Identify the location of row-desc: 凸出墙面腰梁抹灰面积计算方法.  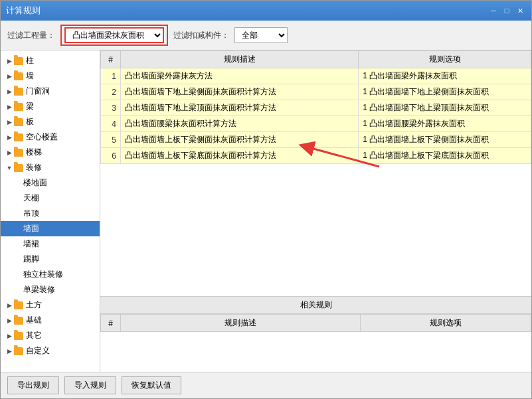
(240, 124).